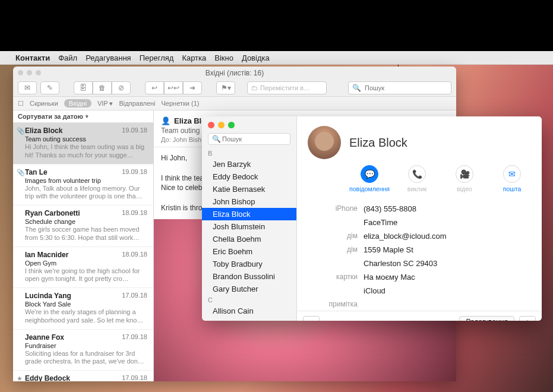 This screenshot has width=553, height=392. What do you see at coordinates (87, 193) in the screenshot?
I see `message-preview: John, Talk about a lifelong memory. Our …` at bounding box center [87, 193].